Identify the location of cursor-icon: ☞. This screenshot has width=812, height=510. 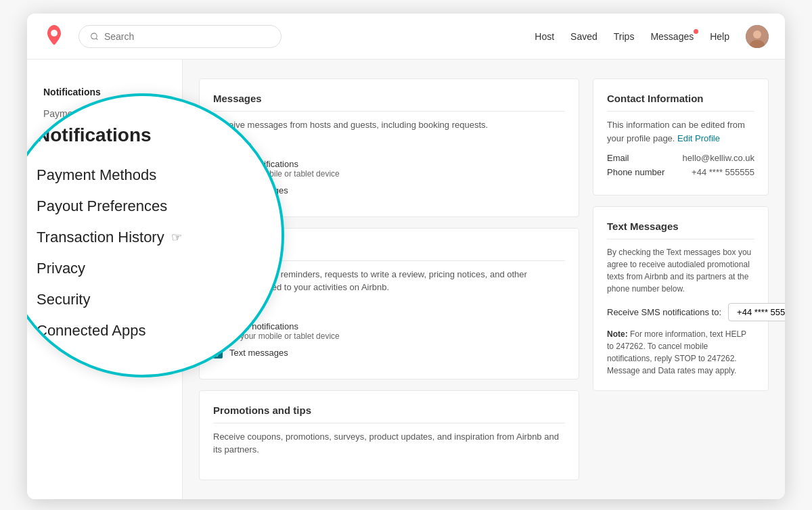
(177, 237).